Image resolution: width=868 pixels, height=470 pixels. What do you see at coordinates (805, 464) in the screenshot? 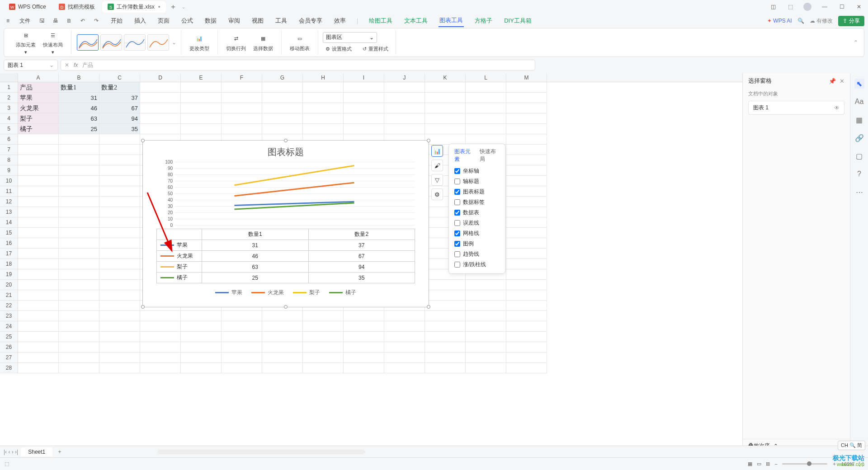
I see `zoom-slider` at bounding box center [805, 464].